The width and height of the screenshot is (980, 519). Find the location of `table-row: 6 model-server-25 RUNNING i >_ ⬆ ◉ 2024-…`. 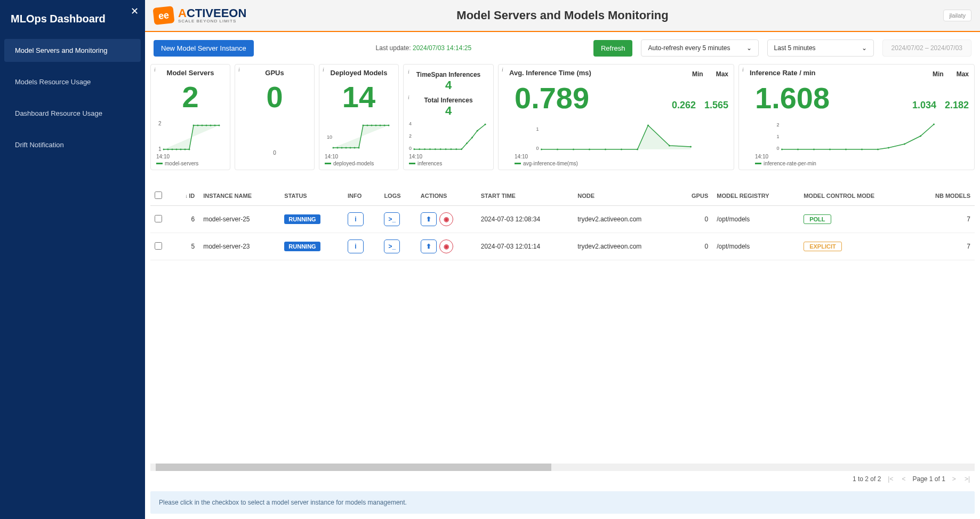

table-row: 6 model-server-25 RUNNING i >_ ⬆ ◉ 2024-… is located at coordinates (563, 220).